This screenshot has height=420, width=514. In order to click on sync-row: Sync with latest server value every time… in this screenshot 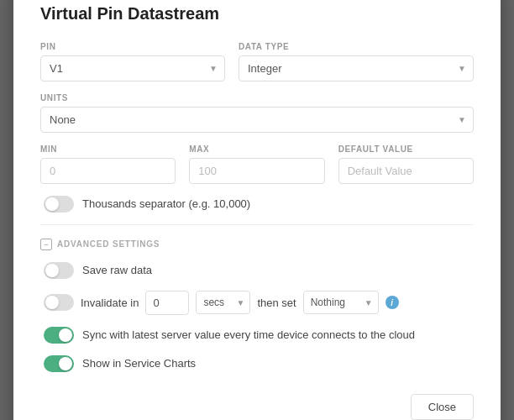, I will do `click(257, 335)`.